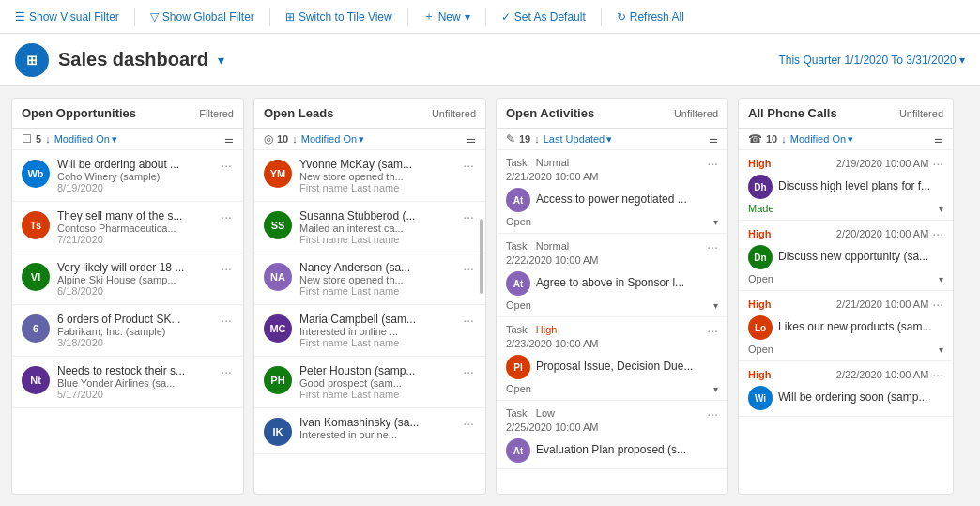 This screenshot has width=980, height=506. I want to click on phone-card-1: High 2/19/2020 10:00 AM ··· Dh Discuss h…, so click(846, 186).